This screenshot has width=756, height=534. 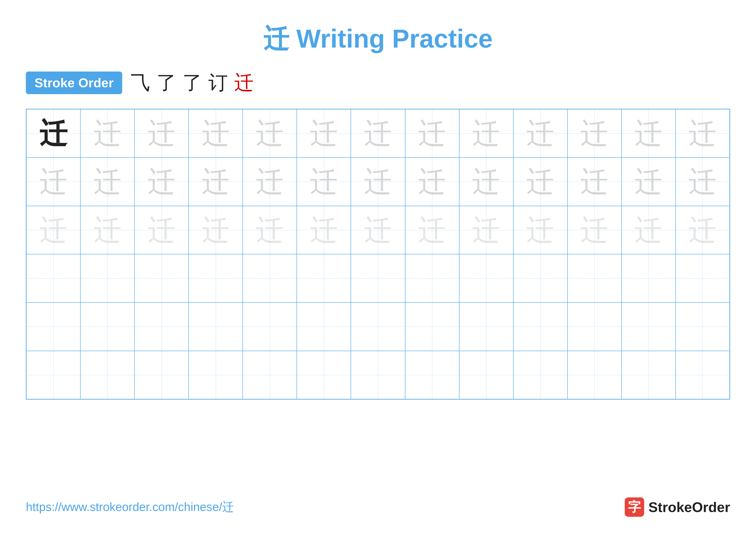 I want to click on stroke-step-3: 了, so click(x=192, y=83).